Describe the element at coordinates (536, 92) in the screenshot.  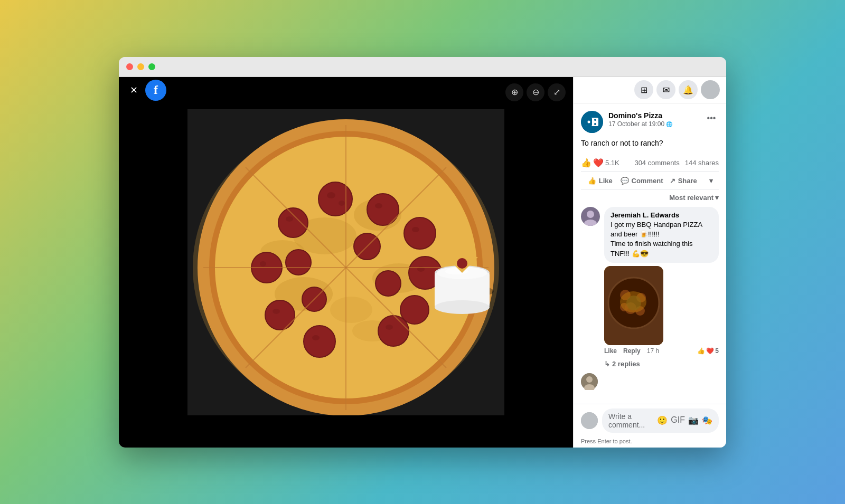
I see `photo-controls: ⊕ ⊖ ⤢` at that location.